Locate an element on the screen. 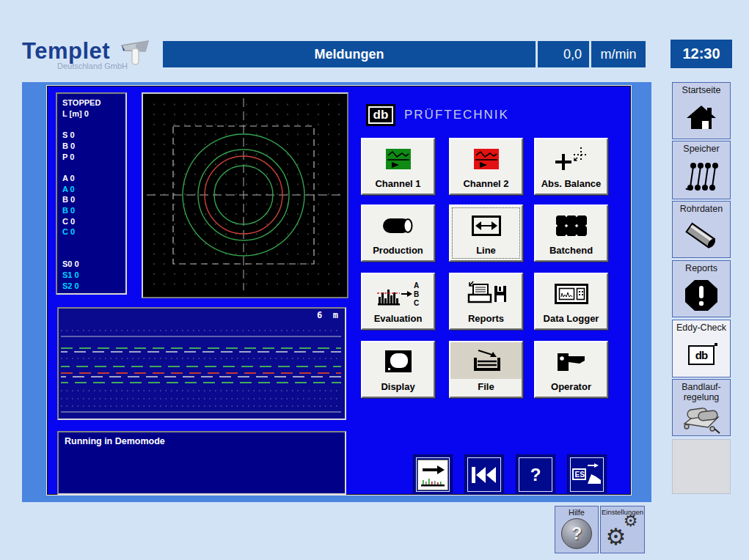 This screenshot has height=560, width=749. message-box: Running in Demomode is located at coordinates (202, 463).